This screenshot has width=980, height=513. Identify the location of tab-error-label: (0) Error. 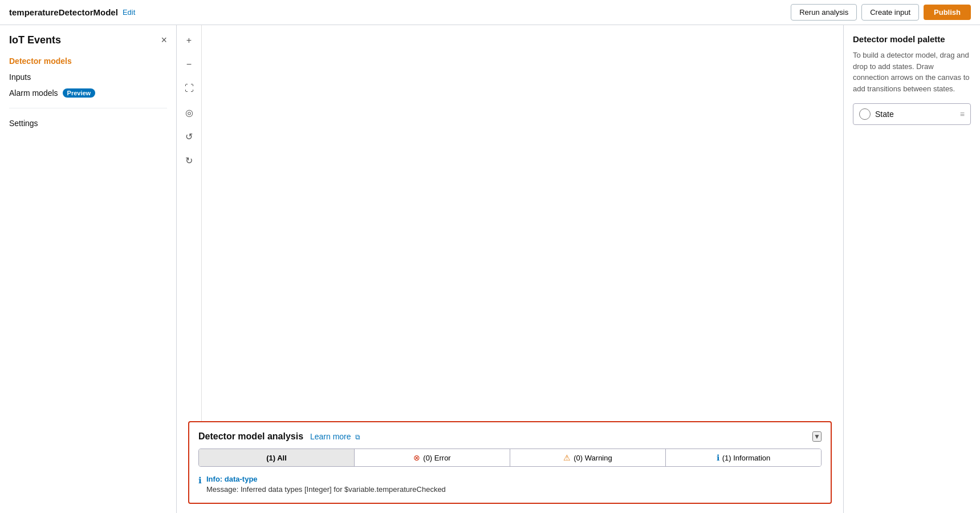
(437, 458).